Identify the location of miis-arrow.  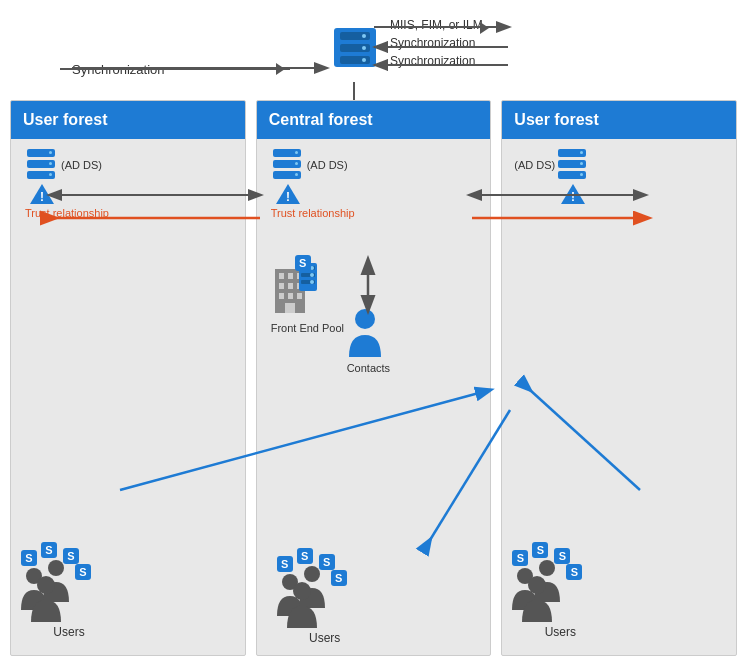
(434, 27).